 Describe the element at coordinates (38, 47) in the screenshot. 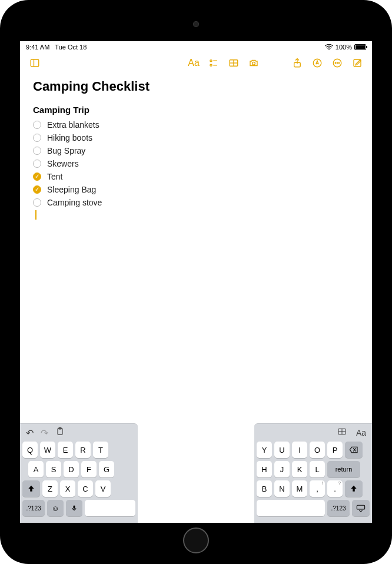

I see `status-time: 9:41 AM` at that location.